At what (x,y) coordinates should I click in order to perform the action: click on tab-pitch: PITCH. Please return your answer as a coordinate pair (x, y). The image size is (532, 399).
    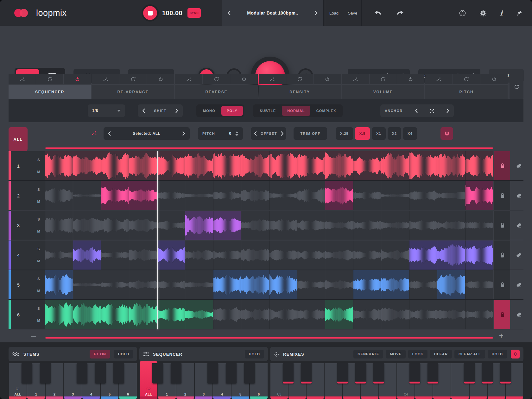
    Looking at the image, I should click on (466, 92).